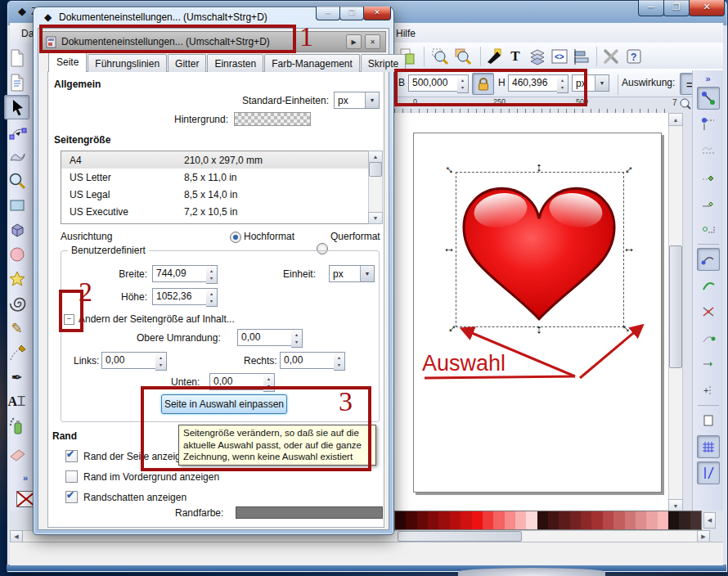 This screenshot has height=576, width=728. What do you see at coordinates (16, 156) in the screenshot?
I see `tool-tweak` at bounding box center [16, 156].